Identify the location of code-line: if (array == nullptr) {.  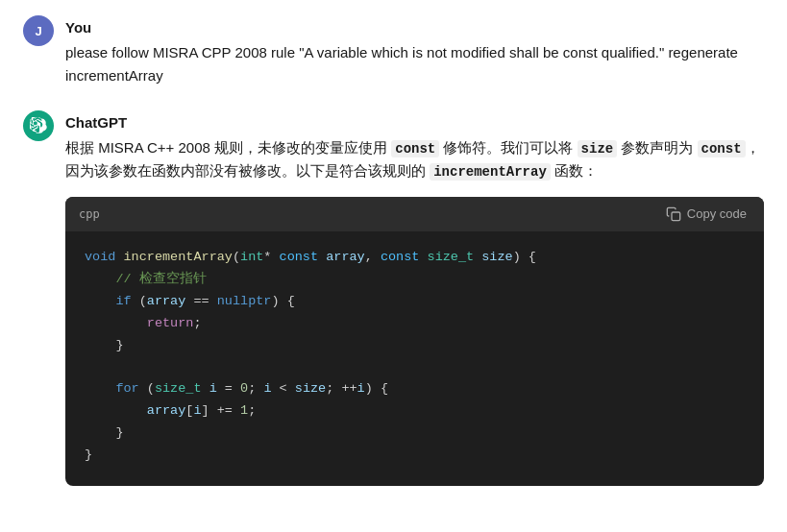
(415, 302).